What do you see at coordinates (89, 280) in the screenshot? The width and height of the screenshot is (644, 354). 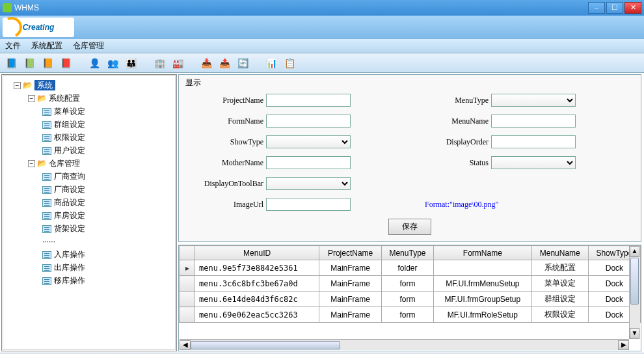 I see `tree-item: 移库操作` at bounding box center [89, 280].